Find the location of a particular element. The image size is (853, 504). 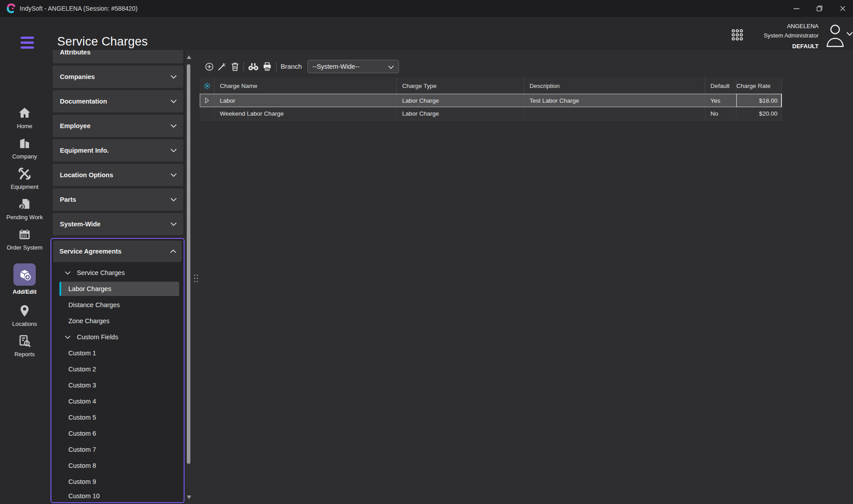

sidebar-item-order-system: Order System is located at coordinates (25, 239).